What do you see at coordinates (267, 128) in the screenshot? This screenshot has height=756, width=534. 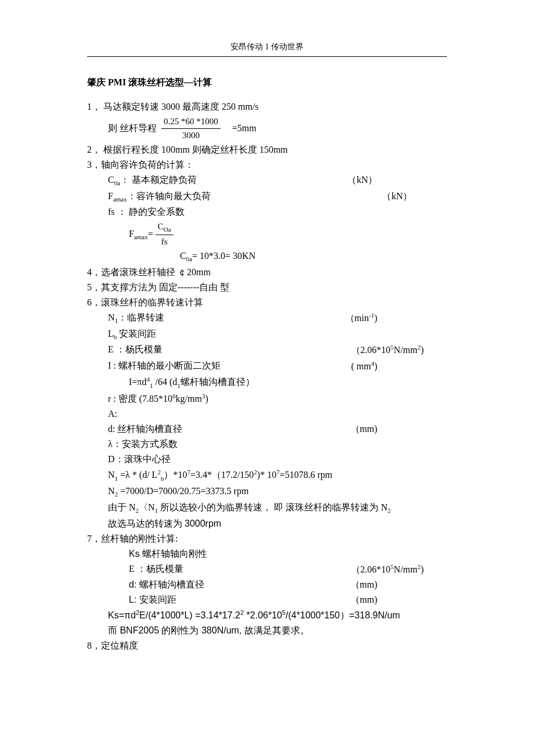 I see `section-1-lead: 则 丝杆导程 0.25 *60 *1000 3000 =5mm` at bounding box center [267, 128].